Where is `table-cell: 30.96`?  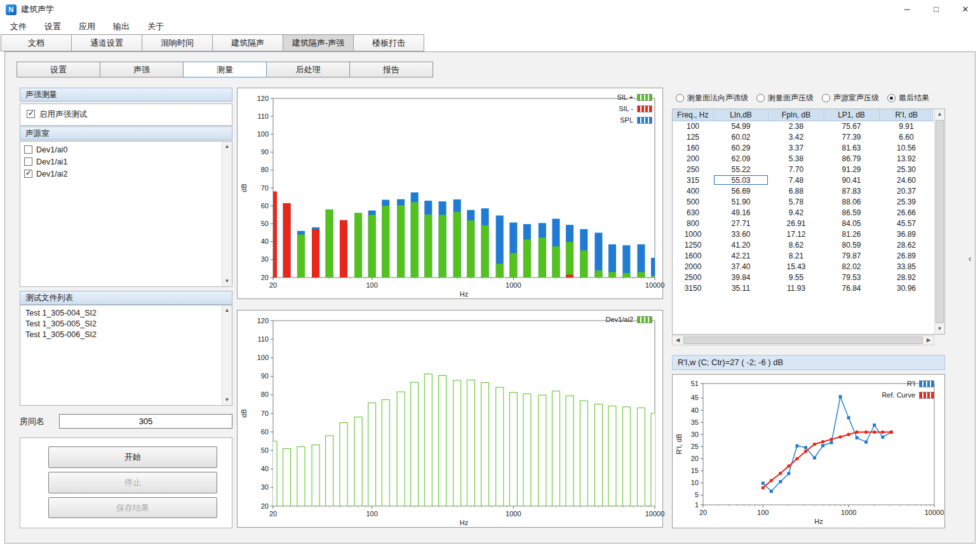 table-cell: 30.96 is located at coordinates (906, 288).